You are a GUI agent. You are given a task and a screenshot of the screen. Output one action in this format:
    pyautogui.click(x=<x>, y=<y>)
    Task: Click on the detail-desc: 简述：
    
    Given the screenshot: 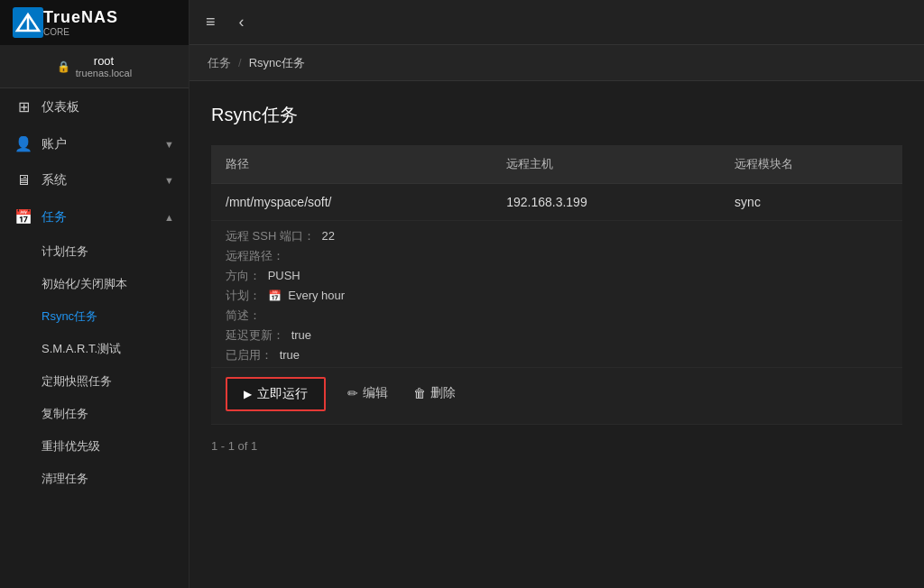 What is the action you would take?
    pyautogui.click(x=557, y=316)
    